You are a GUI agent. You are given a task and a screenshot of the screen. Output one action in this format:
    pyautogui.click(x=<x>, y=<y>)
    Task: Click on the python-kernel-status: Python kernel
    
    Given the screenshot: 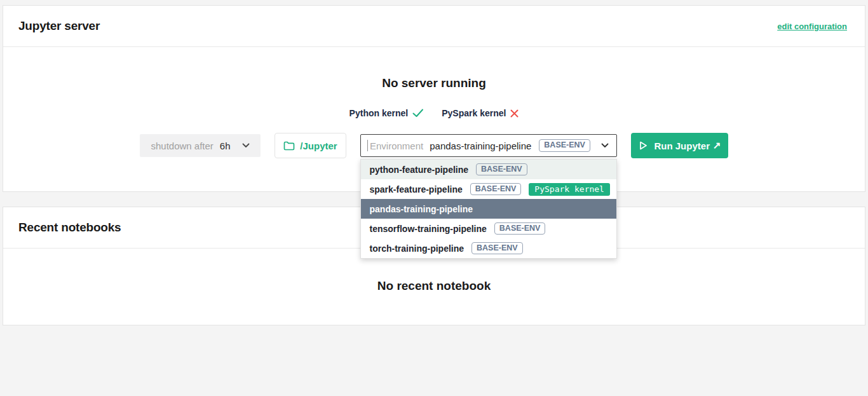 What is the action you would take?
    pyautogui.click(x=387, y=113)
    